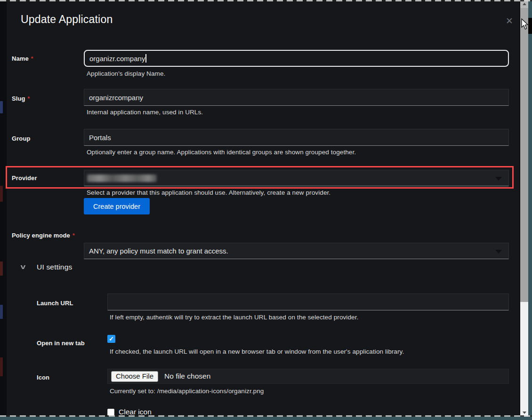  What do you see at coordinates (23, 267) in the screenshot?
I see `ui-settings-collapse-chevron-icon: v` at bounding box center [23, 267].